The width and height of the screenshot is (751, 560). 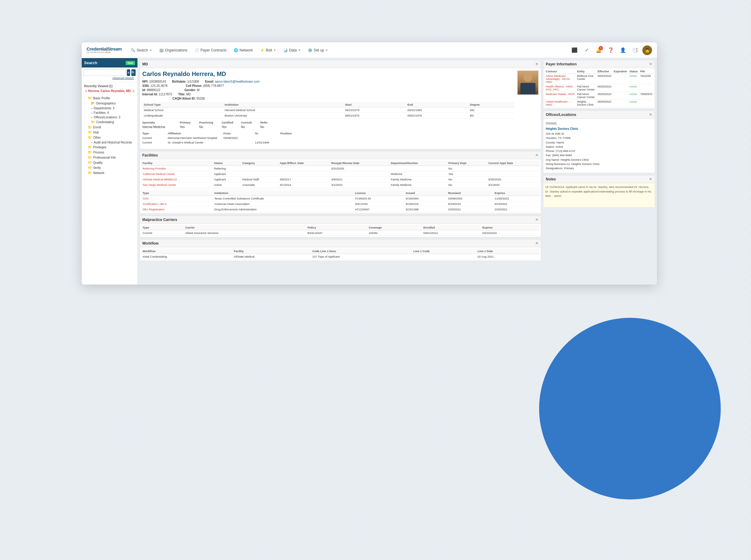 What do you see at coordinates (110, 88) in the screenshot?
I see `sidebar-recently-viewed: Recently Viewed (1) ● Herrera, Carlos Re…` at bounding box center [110, 88].